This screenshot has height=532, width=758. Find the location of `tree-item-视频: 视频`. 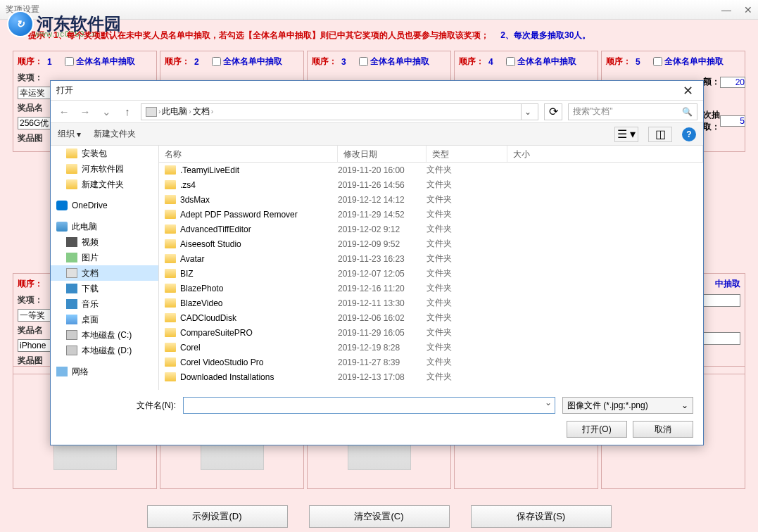

tree-item-视频: 视频 is located at coordinates (104, 242).